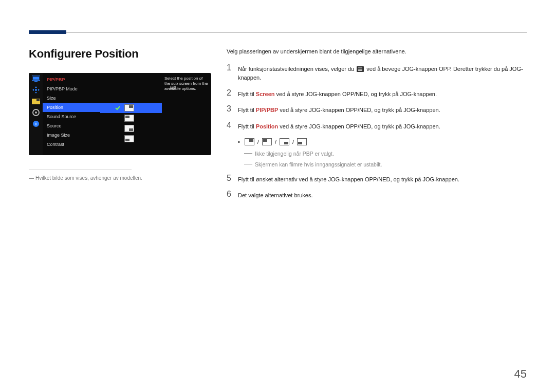 This screenshot has height=392, width=555. I want to click on osd-option-bl, so click(117, 139).